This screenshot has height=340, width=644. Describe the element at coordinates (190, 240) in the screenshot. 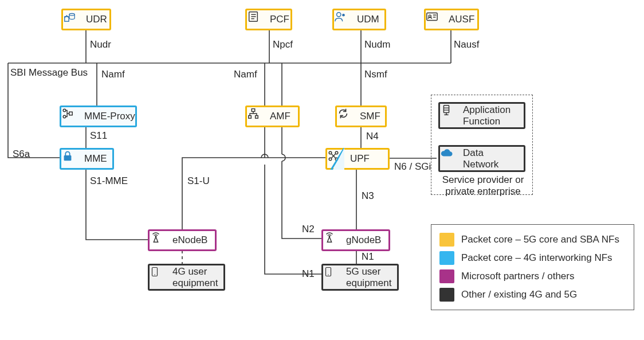

I see `node-label: eNodeB` at that location.